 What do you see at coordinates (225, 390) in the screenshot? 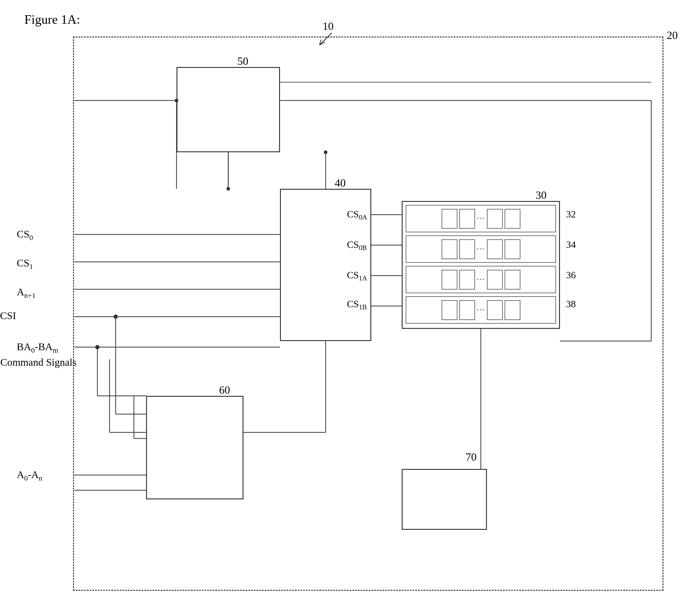
I see `ref-block60: 60` at bounding box center [225, 390].